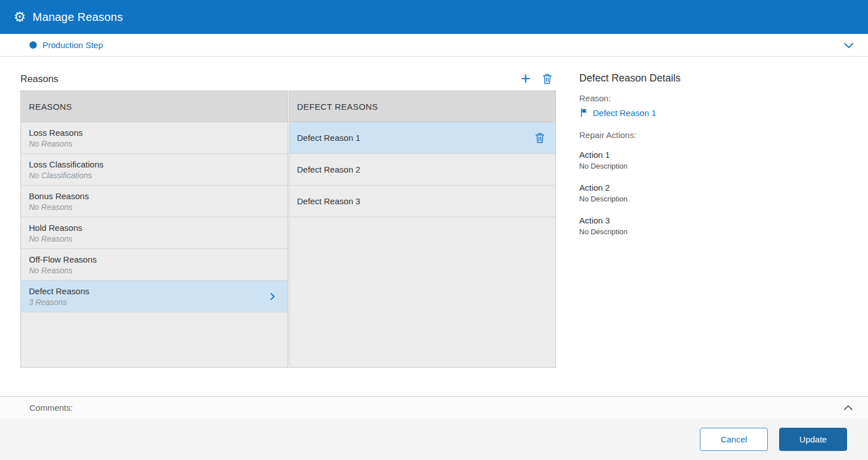  I want to click on chevron-right-icon, so click(272, 296).